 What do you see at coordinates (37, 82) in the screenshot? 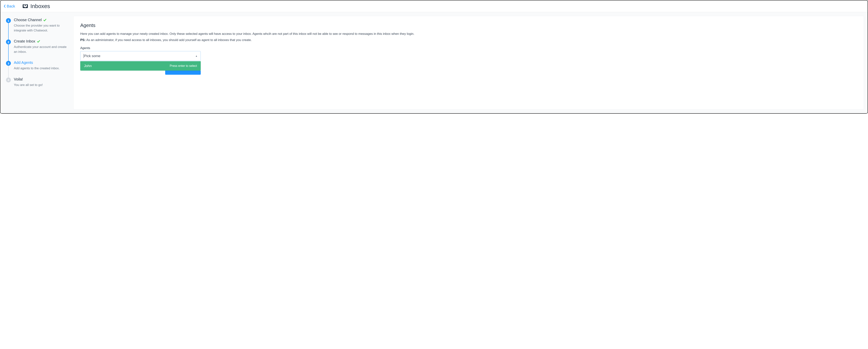
I see `wizard-step-voila: 4 Voila! You are all set to go!` at bounding box center [37, 82].